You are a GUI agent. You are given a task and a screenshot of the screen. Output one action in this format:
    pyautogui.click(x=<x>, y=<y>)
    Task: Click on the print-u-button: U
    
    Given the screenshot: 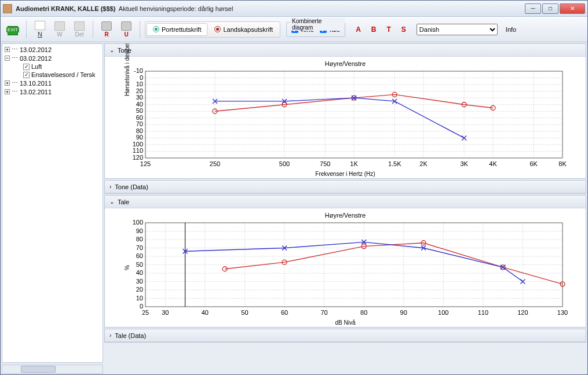 What is the action you would take?
    pyautogui.click(x=126, y=30)
    